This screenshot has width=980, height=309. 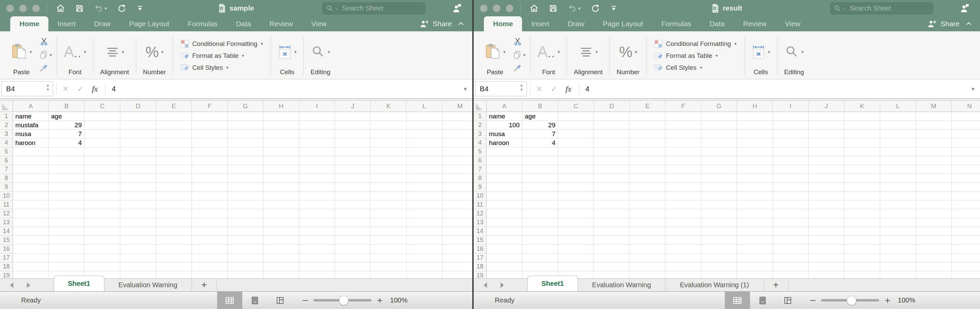 I want to click on cell-I12, so click(x=791, y=214).